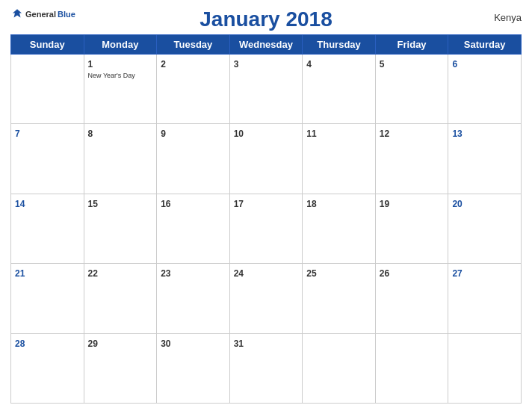 This screenshot has width=532, height=411. What do you see at coordinates (266, 368) in the screenshot?
I see `calendar-cell: 31` at bounding box center [266, 368].